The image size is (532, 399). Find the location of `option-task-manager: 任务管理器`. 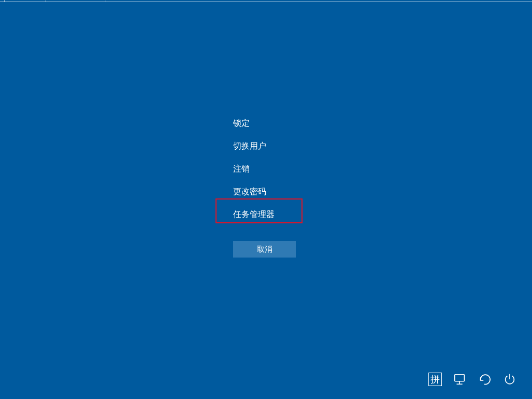

option-task-manager: 任务管理器 is located at coordinates (254, 215).